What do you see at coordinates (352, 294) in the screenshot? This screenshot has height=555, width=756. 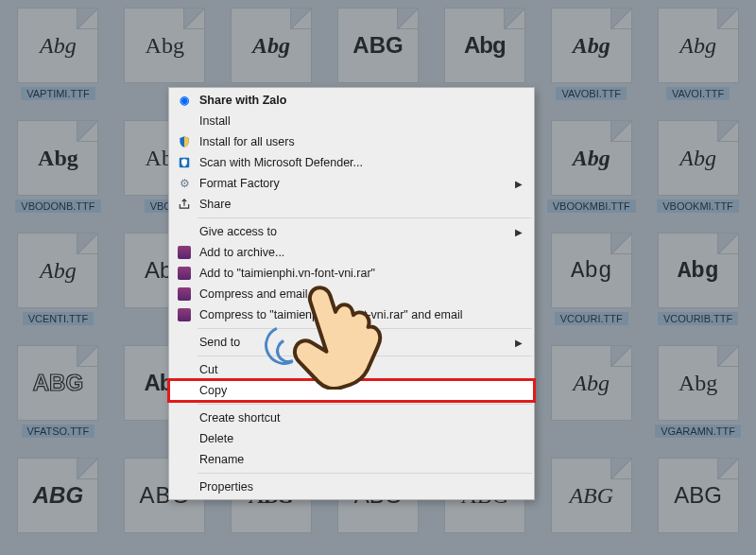 I see `menu-compress-email: Compress and email...` at bounding box center [352, 294].